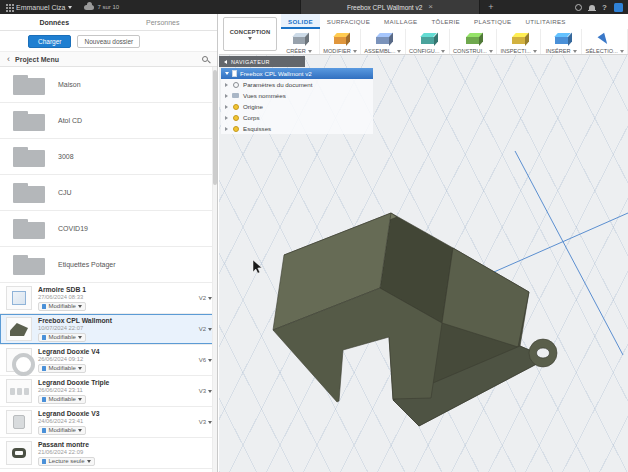  Describe the element at coordinates (8, 60) in the screenshot. I see `back-icon` at that location.